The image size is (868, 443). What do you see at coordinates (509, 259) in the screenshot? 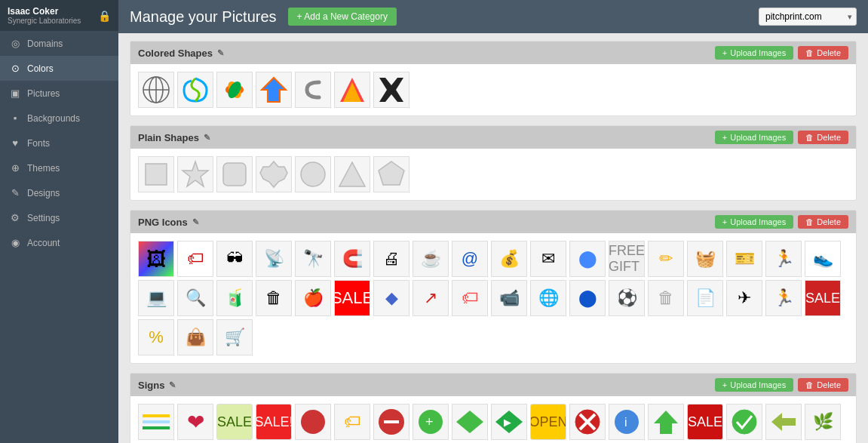
I see `list-item: 💰` at bounding box center [509, 259].